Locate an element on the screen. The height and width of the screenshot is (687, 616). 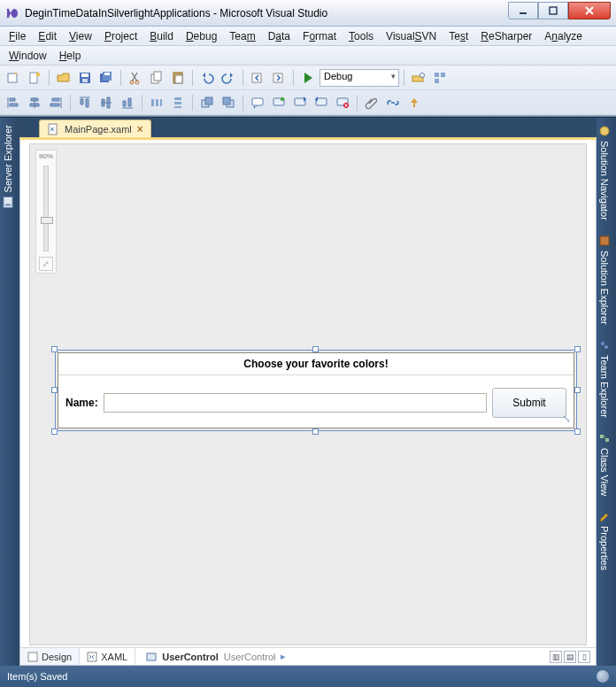
properties-tab: Properties is located at coordinates (604, 540).